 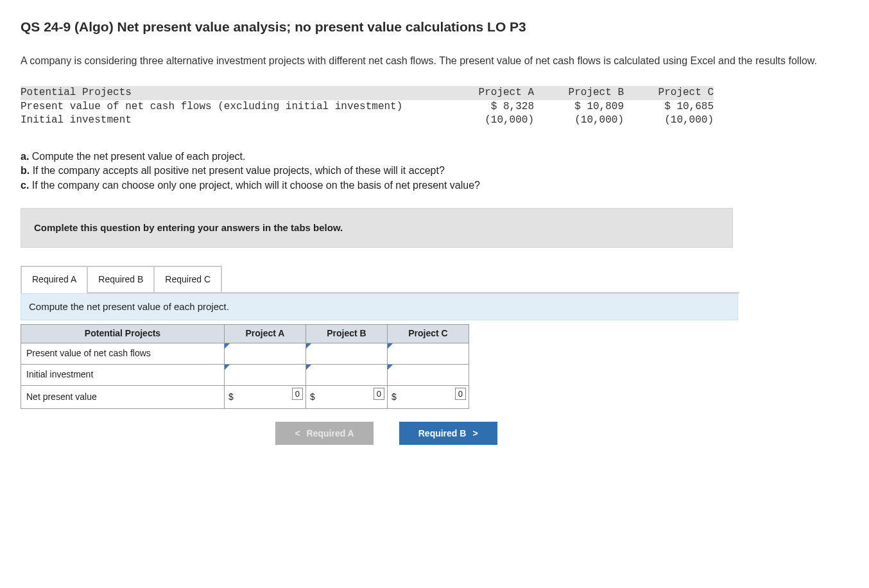 I want to click on data-header-col-b: Project B, so click(x=579, y=93).